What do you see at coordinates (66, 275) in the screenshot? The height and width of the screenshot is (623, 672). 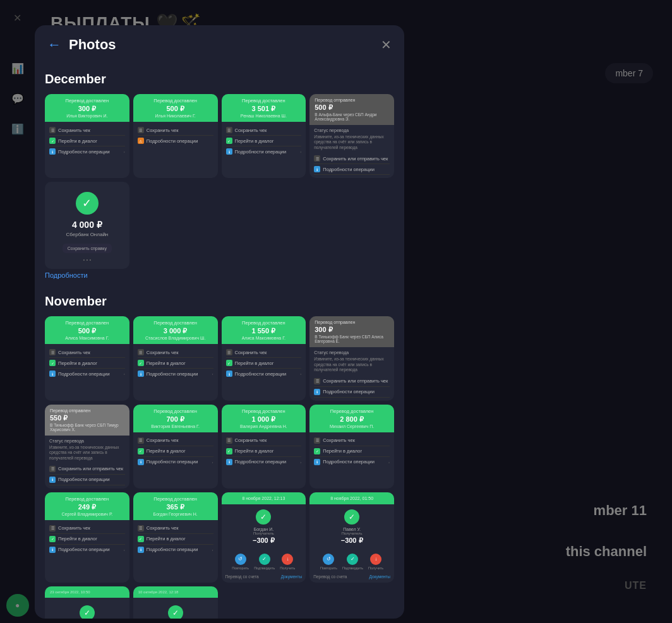 I see `detail-link: Подробности` at bounding box center [66, 275].